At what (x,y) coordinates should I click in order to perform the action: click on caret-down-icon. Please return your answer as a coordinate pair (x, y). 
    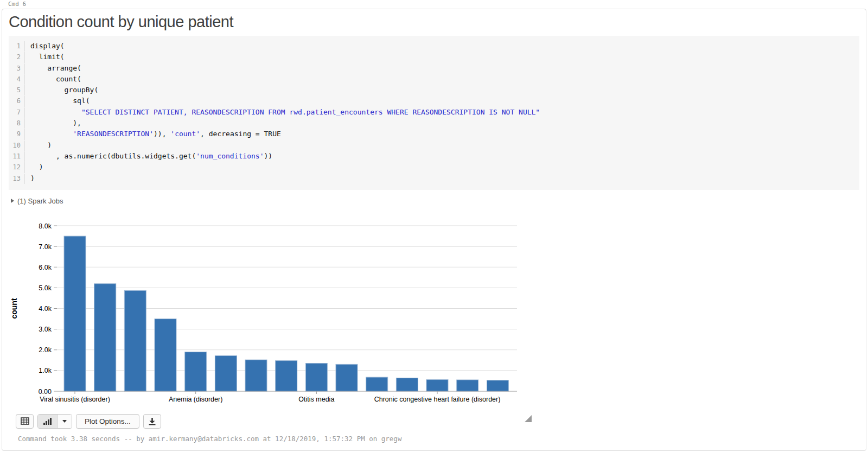
    Looking at the image, I should click on (65, 421).